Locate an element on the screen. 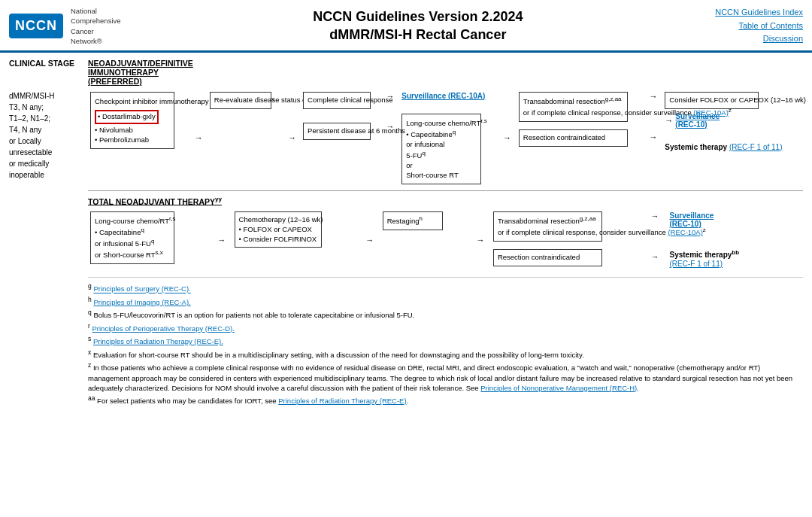 Image resolution: width=812 pixels, height=517 pixels. nivolumab-item: • Nivolumab is located at coordinates (132, 131).